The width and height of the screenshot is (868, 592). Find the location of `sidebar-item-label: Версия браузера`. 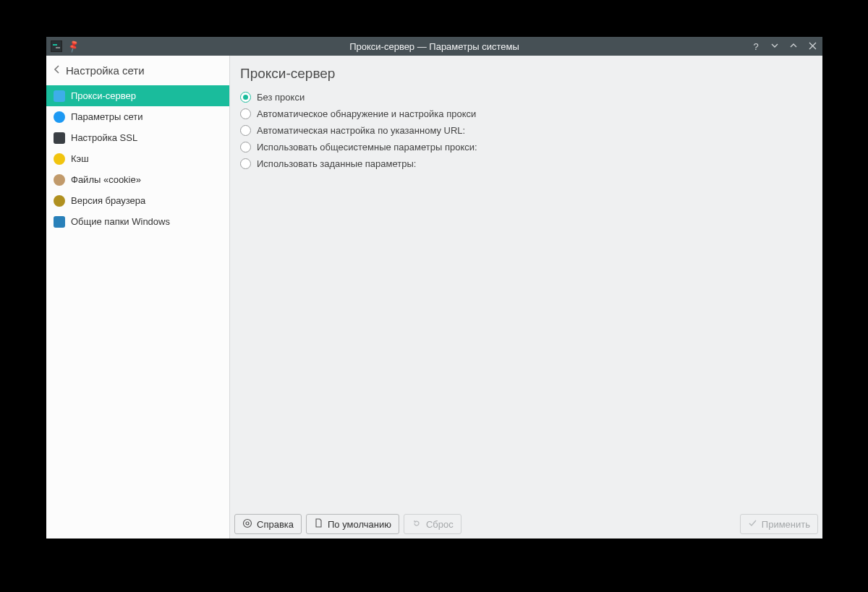

sidebar-item-label: Версия браузера is located at coordinates (109, 201).